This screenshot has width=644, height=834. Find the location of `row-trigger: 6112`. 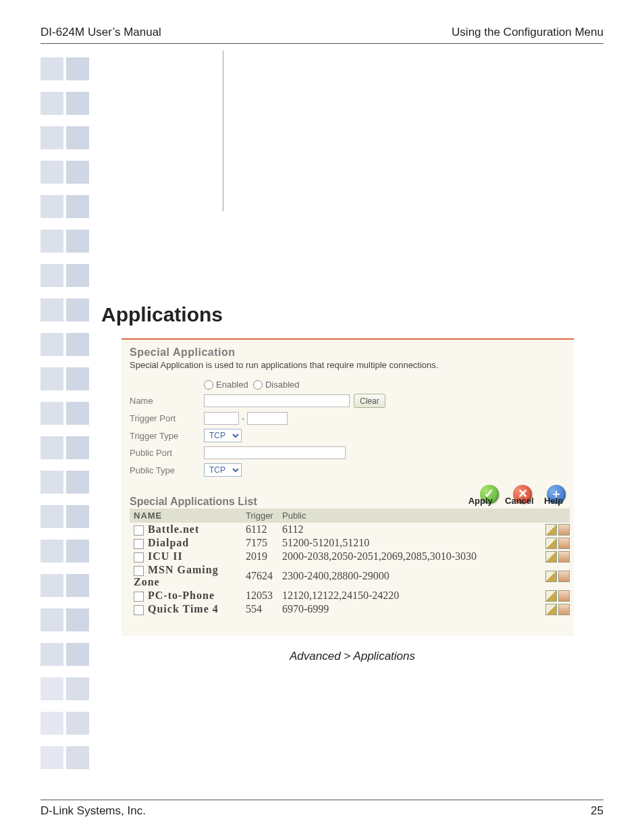

row-trigger: 6112 is located at coordinates (264, 529).